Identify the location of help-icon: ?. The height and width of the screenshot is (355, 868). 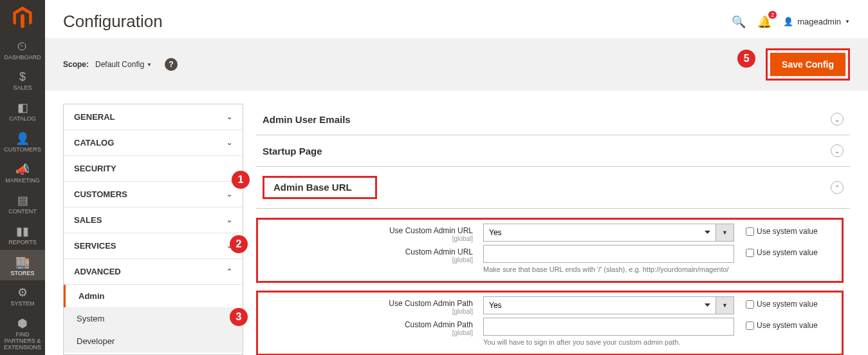
(171, 64).